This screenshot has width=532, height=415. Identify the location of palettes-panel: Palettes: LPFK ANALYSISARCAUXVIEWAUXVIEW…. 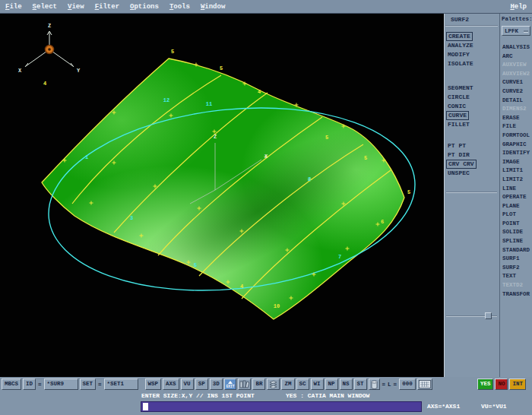
(515, 195).